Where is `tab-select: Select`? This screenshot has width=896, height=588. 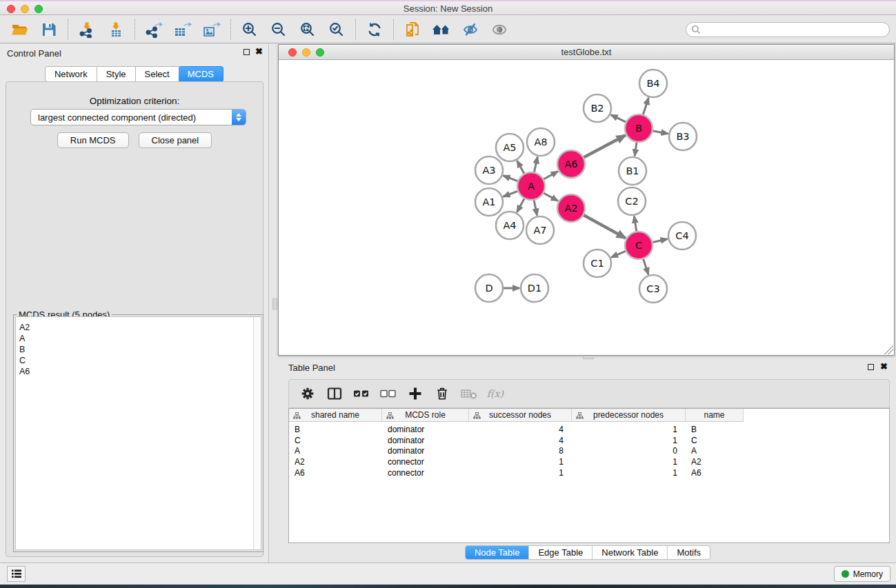 tab-select: Select is located at coordinates (157, 74).